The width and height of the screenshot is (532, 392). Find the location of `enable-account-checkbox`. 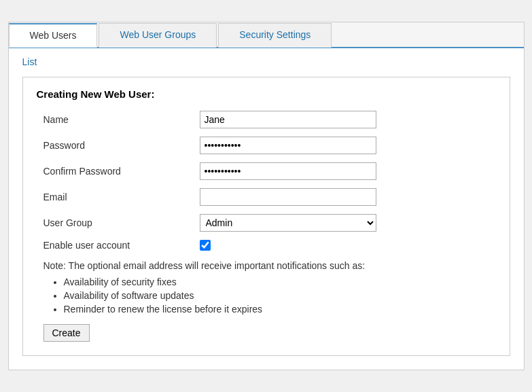

enable-account-checkbox is located at coordinates (205, 245).